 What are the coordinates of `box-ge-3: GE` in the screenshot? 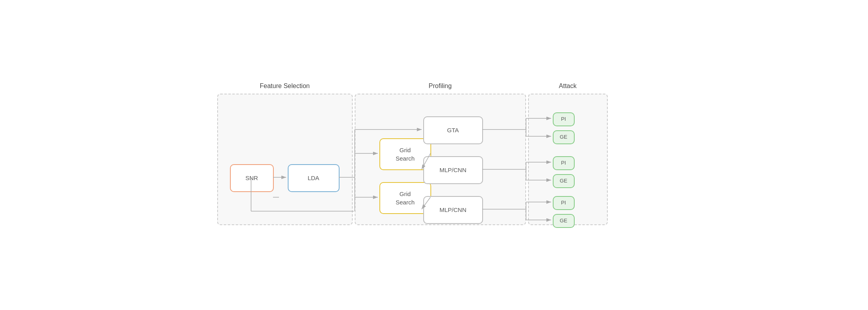 It's located at (564, 221).